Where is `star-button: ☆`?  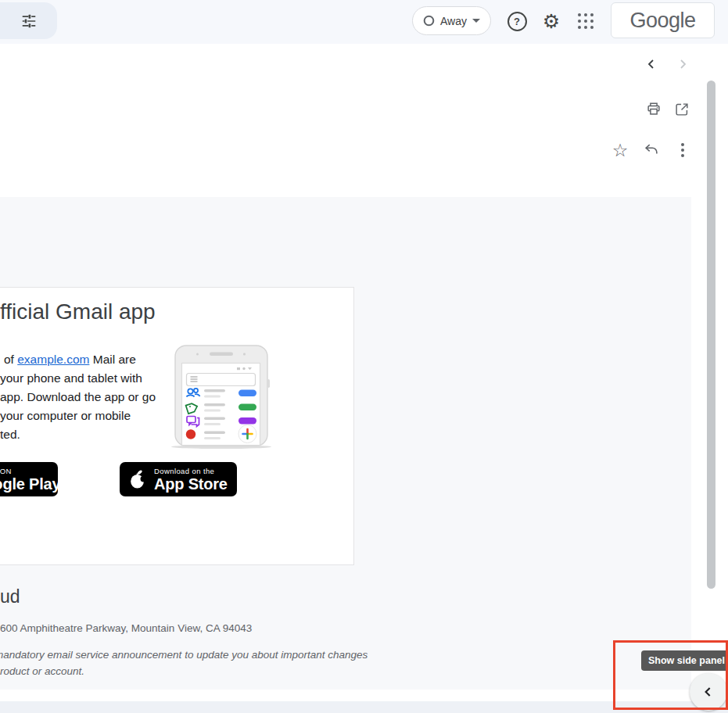 star-button: ☆ is located at coordinates (620, 150).